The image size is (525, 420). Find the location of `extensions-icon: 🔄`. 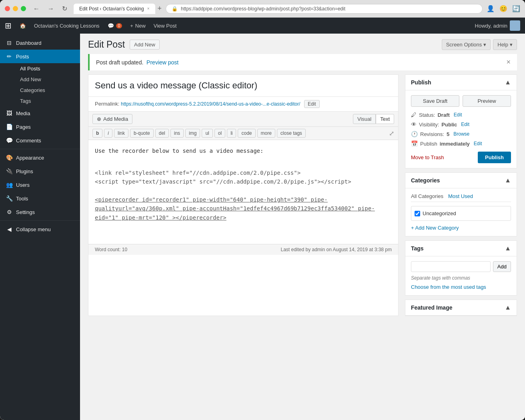

extensions-icon: 🔄 is located at coordinates (516, 9).